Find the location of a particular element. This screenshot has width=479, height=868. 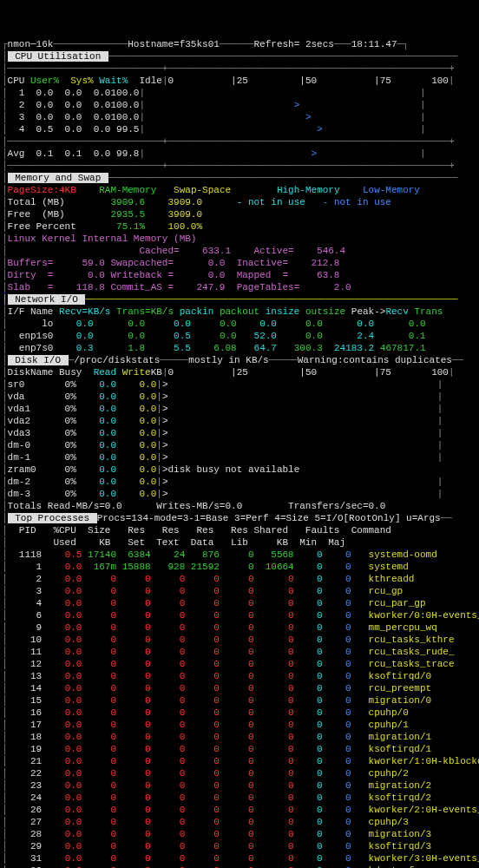

process-row: │ 1118 0.5 17140 6384 24 876 0 5568 0 0 … is located at coordinates (240, 555).